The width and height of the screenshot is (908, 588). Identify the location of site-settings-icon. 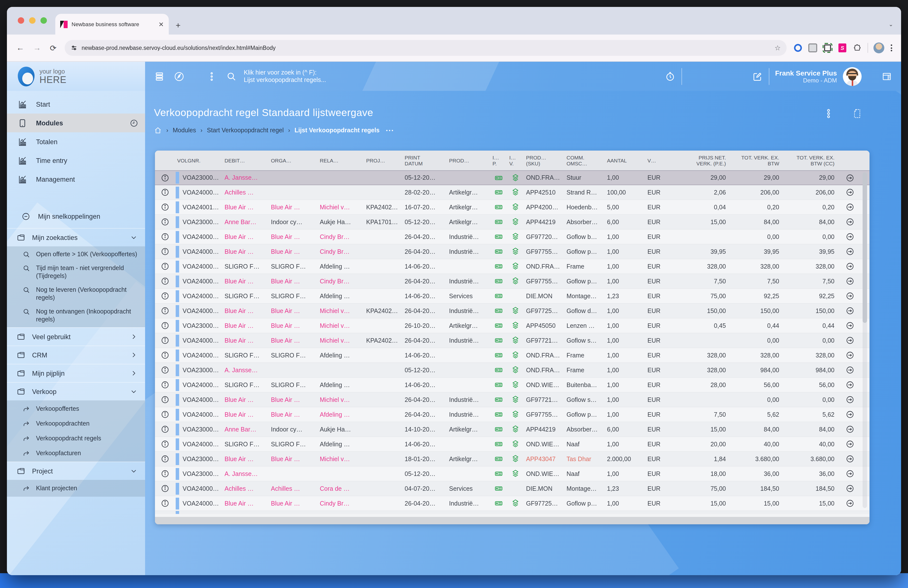
(74, 48).